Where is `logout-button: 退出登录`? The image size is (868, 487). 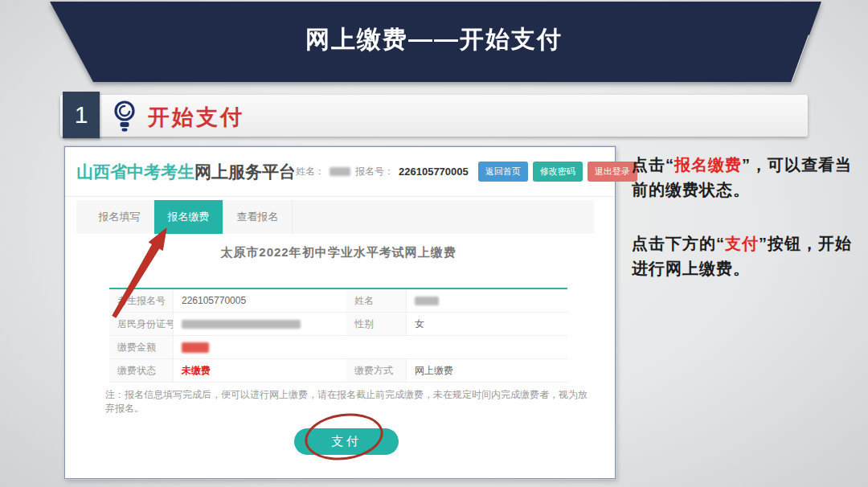
logout-button: 退出登录 is located at coordinates (612, 172).